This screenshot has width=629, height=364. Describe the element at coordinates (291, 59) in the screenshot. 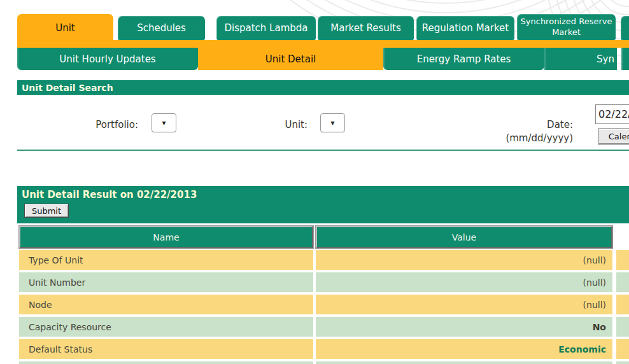

I see `subtab-unit-detail-label: Unit Detail` at that location.